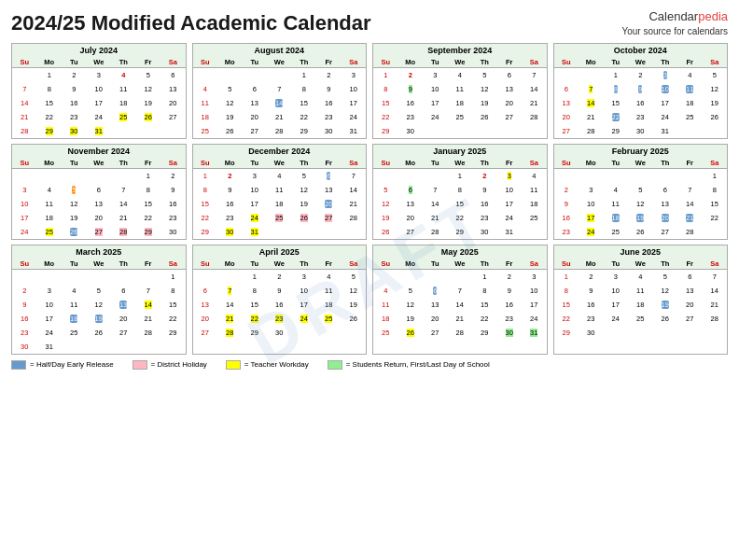 Image resolution: width=739 pixels, height=560 pixels. Describe the element at coordinates (641, 252) in the screenshot. I see `cal-title-jun: June 2025` at that location.